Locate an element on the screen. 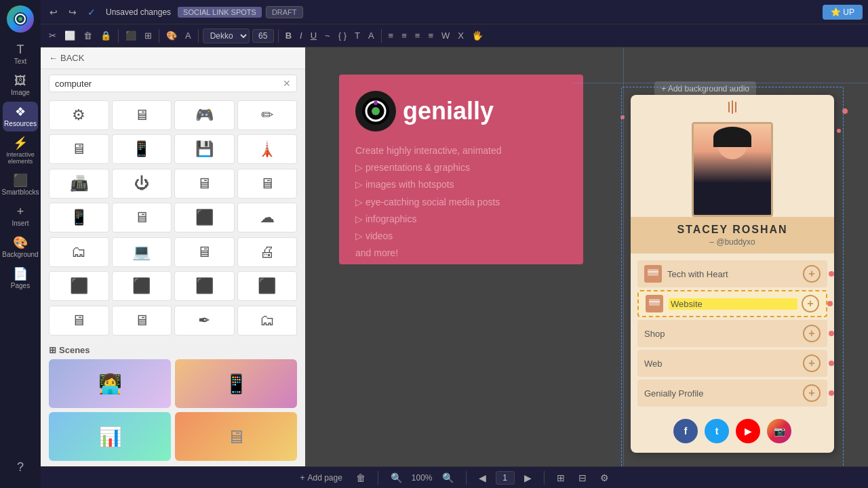  link-plus-4: + is located at coordinates (812, 393).